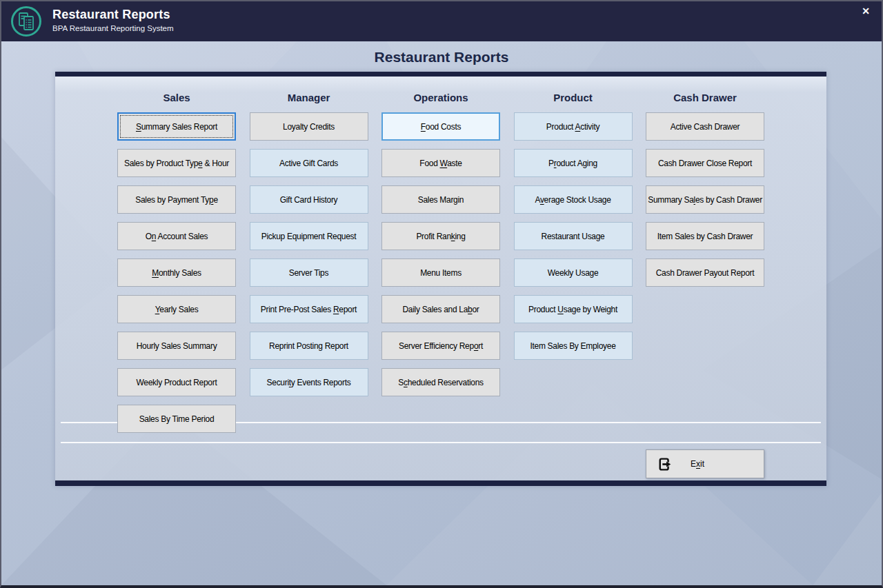 The height and width of the screenshot is (588, 883). Describe the element at coordinates (705, 236) in the screenshot. I see `button-label: Item Sales by Cash Drawer` at that location.